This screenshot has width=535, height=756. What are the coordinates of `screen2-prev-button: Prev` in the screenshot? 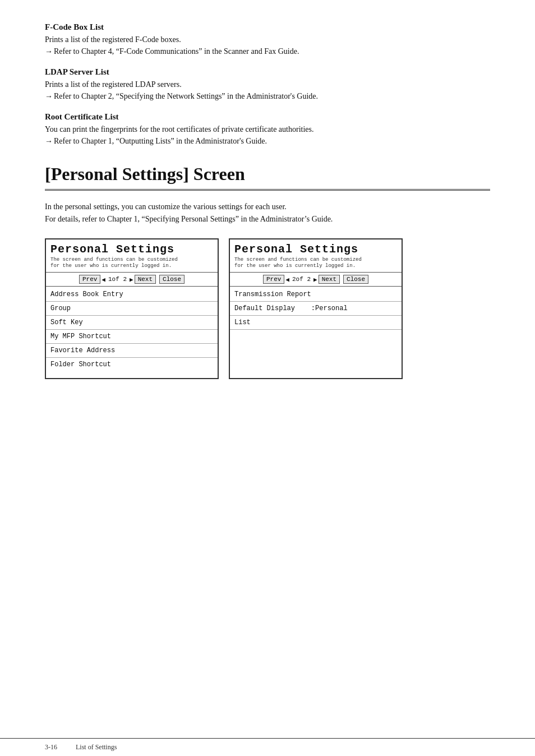 It's located at (274, 279).